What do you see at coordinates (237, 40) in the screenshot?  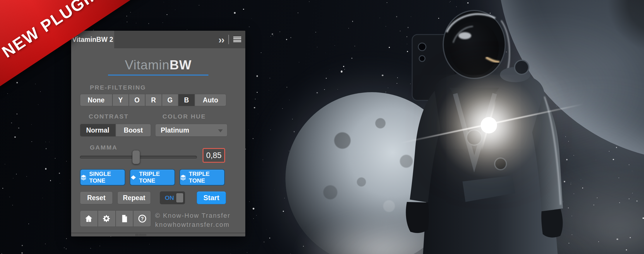 I see `panel-menu-icon` at bounding box center [237, 40].